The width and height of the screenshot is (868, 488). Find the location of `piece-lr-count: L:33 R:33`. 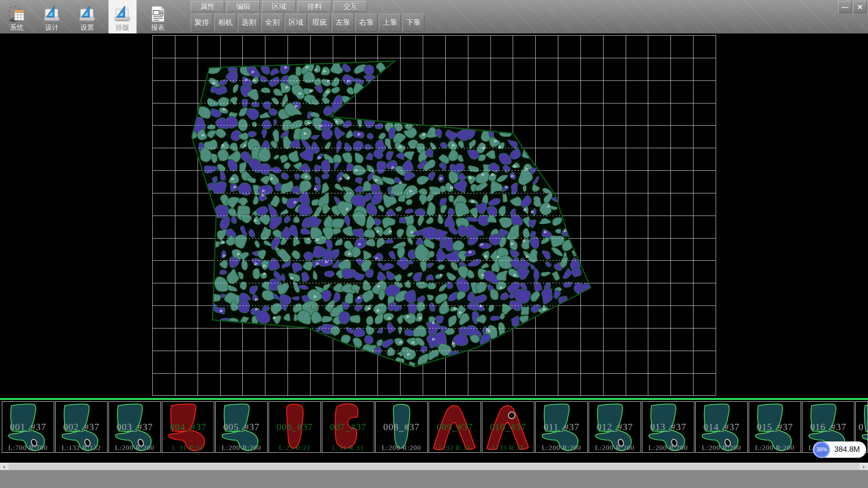

piece-lr-count: L:33 R:33 is located at coordinates (508, 448).